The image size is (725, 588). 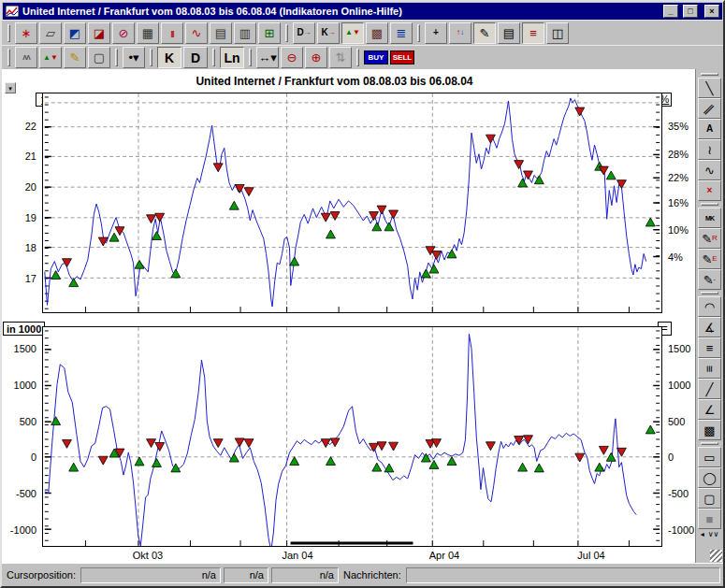 What do you see at coordinates (709, 191) in the screenshot?
I see `delete-drawing-tool: ×` at bounding box center [709, 191].